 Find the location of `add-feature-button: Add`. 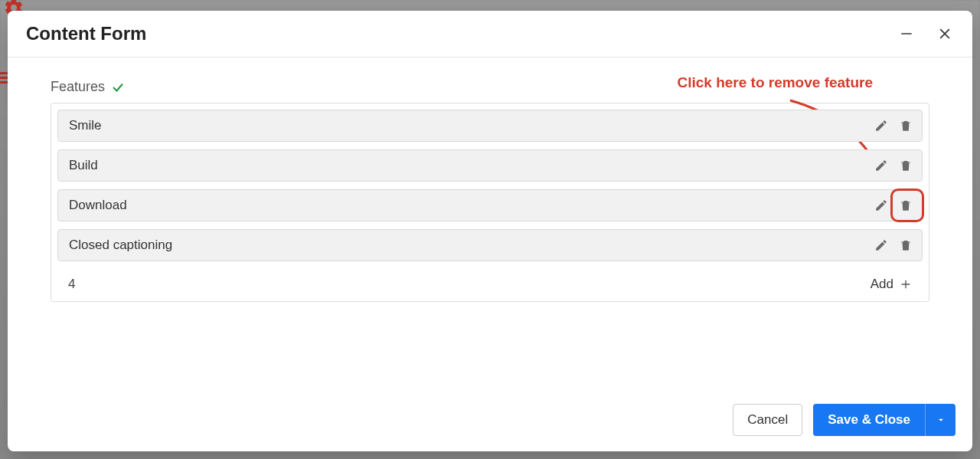

add-feature-button: Add is located at coordinates (891, 284).